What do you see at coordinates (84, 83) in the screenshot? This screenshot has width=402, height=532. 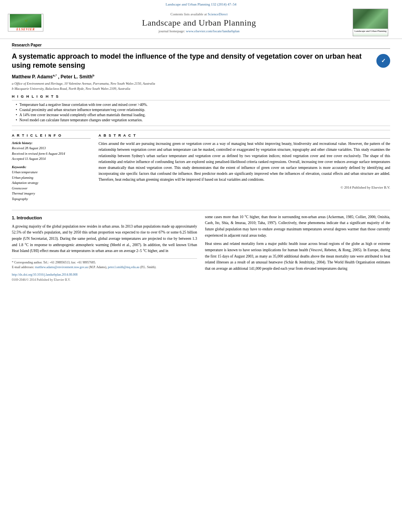 I see `affiliation-a: a Office of Environment and Heritage, 10…` at bounding box center [84, 83].